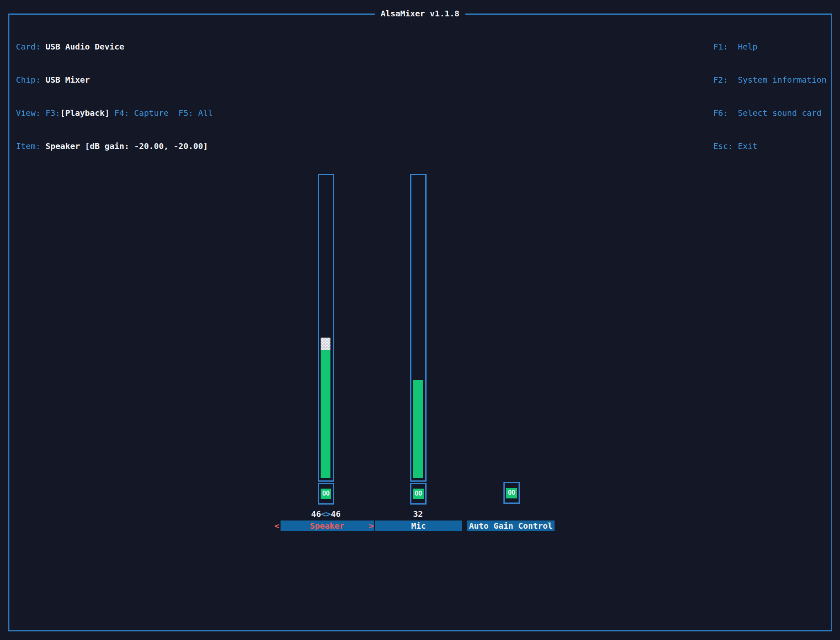 Image resolution: width=840 pixels, height=640 pixels. What do you see at coordinates (725, 146) in the screenshot?
I see `help-key-esc: Esc:` at bounding box center [725, 146].